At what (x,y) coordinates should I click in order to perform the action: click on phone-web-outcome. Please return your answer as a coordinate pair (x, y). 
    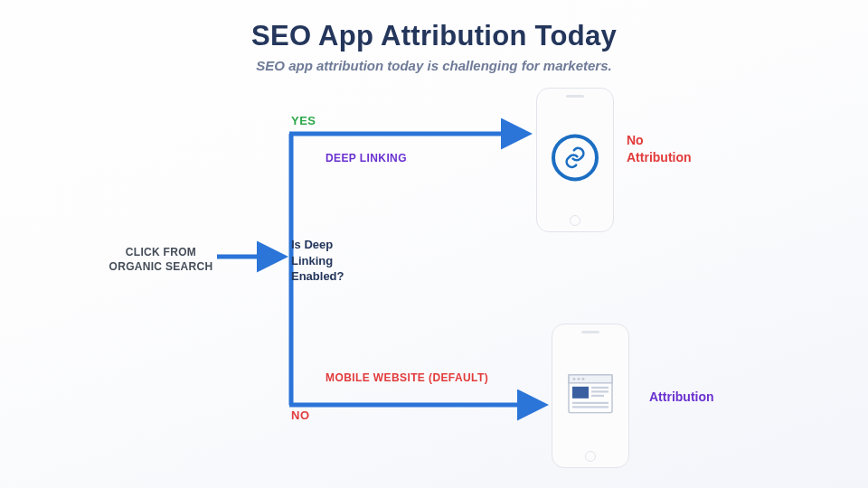
    Looking at the image, I should click on (590, 396).